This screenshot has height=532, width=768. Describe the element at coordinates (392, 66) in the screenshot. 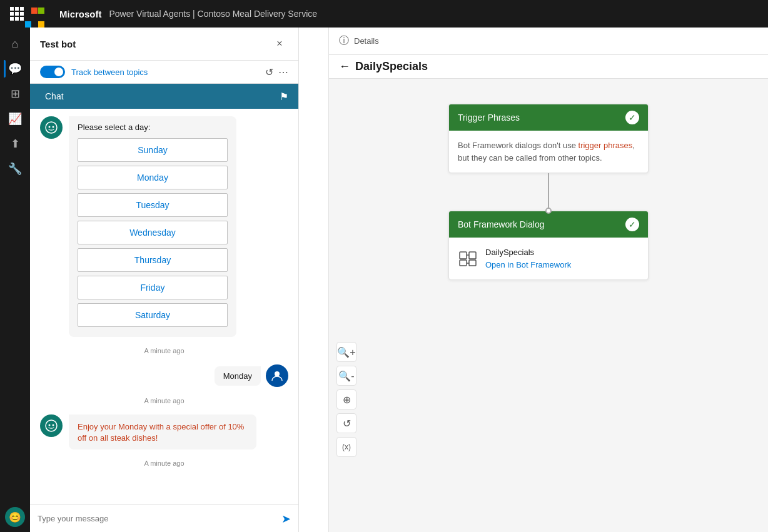

I see `canvas-page-title: DailySpecials` at that location.